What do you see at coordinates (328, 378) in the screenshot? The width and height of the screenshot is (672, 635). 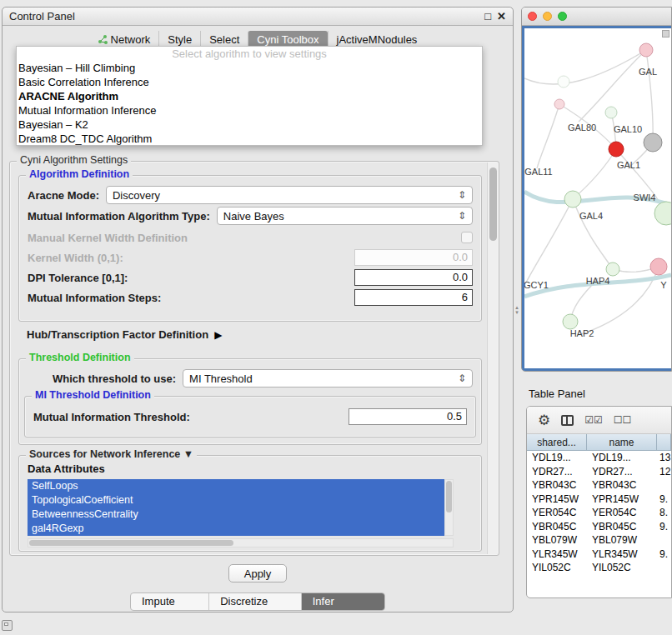 I see `which-threshold-select: MI Threshold ⇕` at bounding box center [328, 378].